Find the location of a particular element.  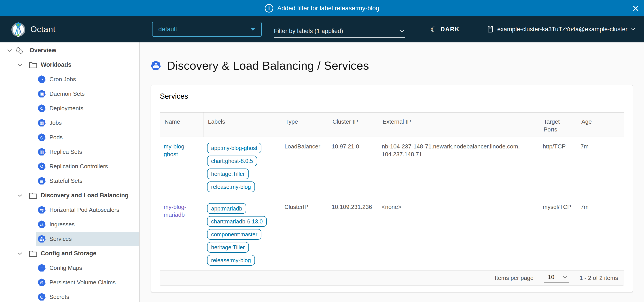

label-chip: chart:mariadb-6.13.0 is located at coordinates (237, 222).